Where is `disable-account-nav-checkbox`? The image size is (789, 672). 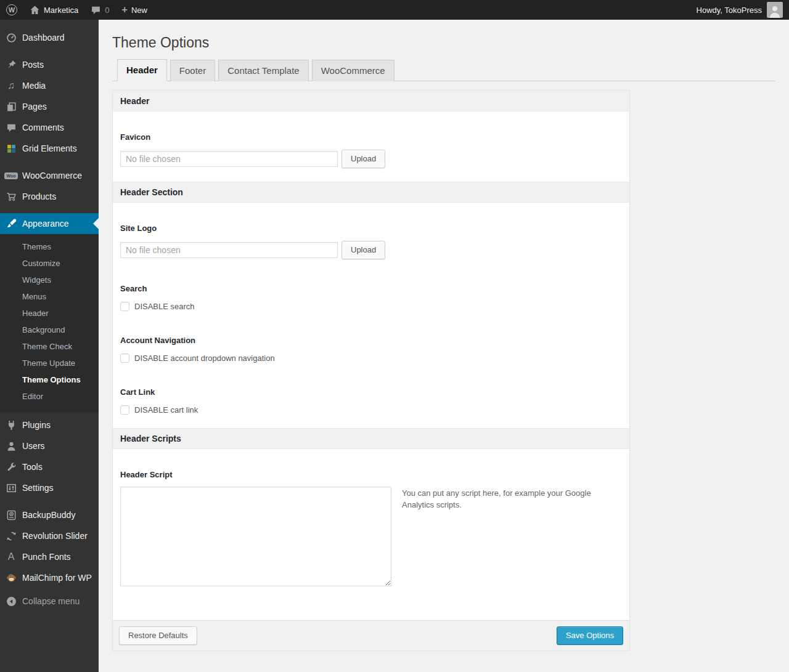
disable-account-nav-checkbox is located at coordinates (125, 358).